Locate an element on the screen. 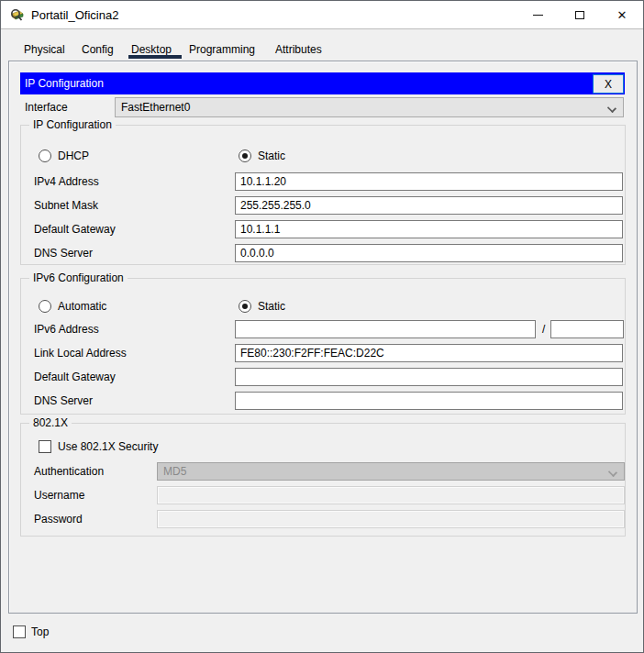 The height and width of the screenshot is (653, 644). tab-programming: Programming is located at coordinates (222, 50).